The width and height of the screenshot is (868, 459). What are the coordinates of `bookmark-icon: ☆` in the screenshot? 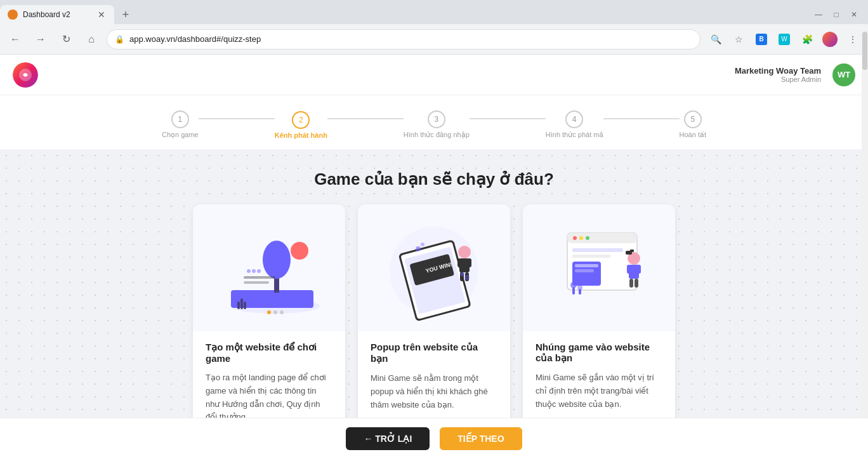 It's located at (739, 39).